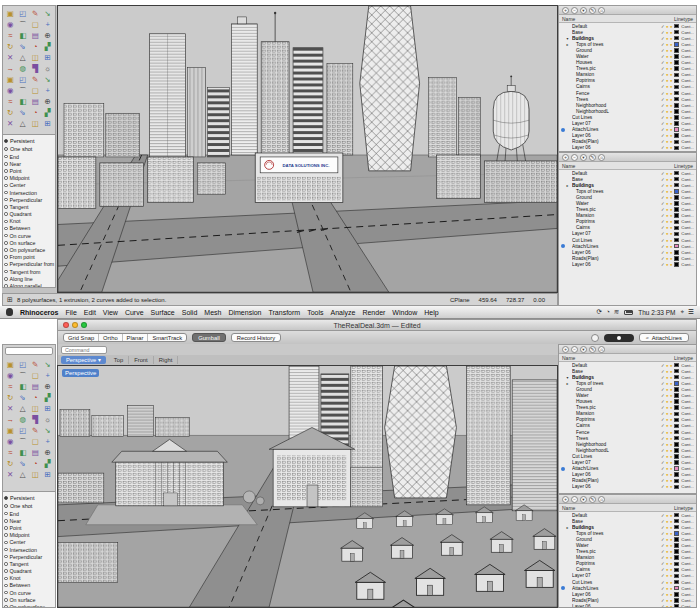 The image size is (700, 614). I want to click on layers-toolbar-icon: ▾, so click(584, 158).